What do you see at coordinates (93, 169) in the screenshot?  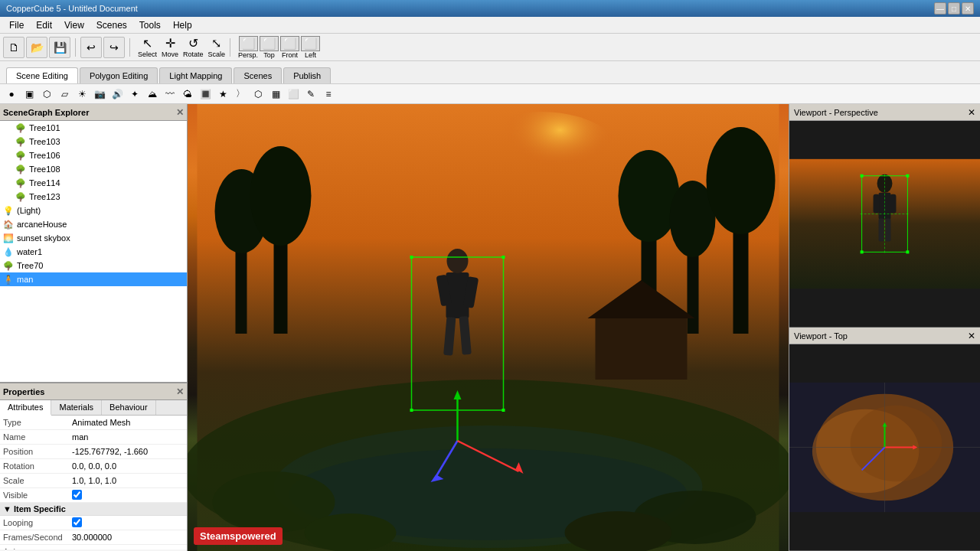 I see `scenegraph-item-tree108: 🌳Tree108` at bounding box center [93, 169].